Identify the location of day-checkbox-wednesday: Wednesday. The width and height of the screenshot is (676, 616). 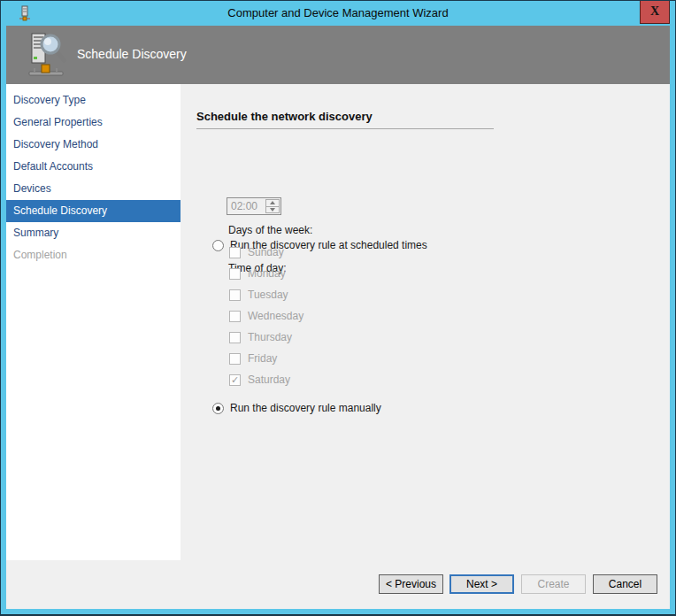
(266, 316).